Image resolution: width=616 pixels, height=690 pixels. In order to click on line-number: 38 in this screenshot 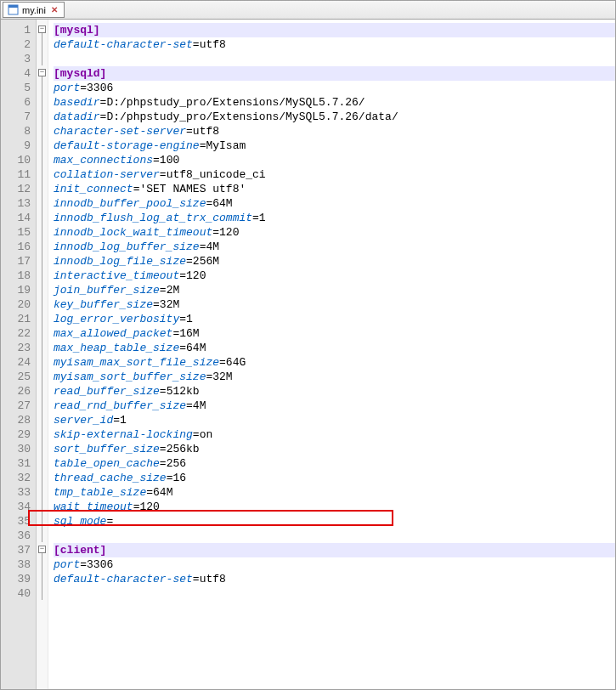, I will do `click(20, 564)`.